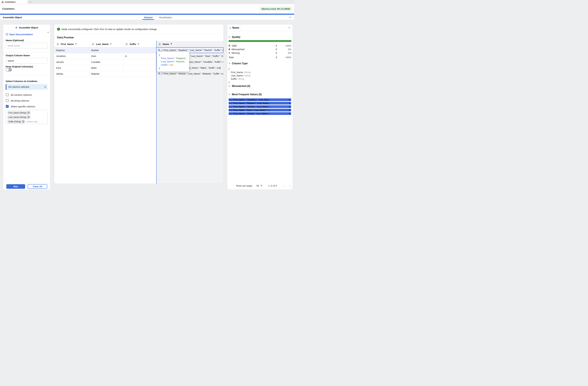  Describe the element at coordinates (173, 68) in the screenshot. I see `tooltip-close-brace: }` at that location.